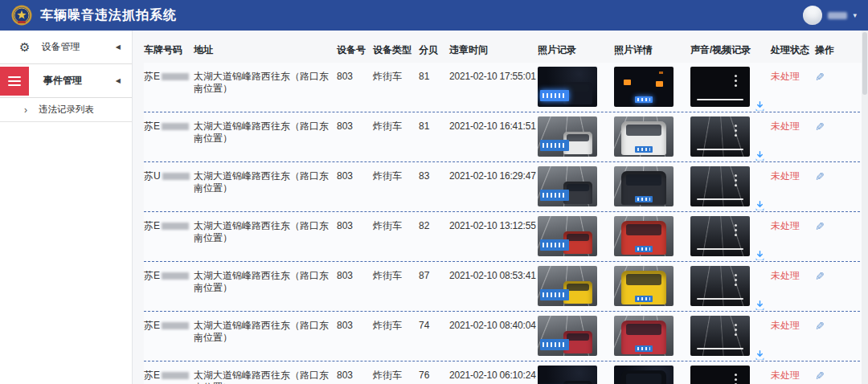 This screenshot has width=868, height=384. Describe the element at coordinates (813, 15) in the screenshot. I see `user-avatar` at that location.